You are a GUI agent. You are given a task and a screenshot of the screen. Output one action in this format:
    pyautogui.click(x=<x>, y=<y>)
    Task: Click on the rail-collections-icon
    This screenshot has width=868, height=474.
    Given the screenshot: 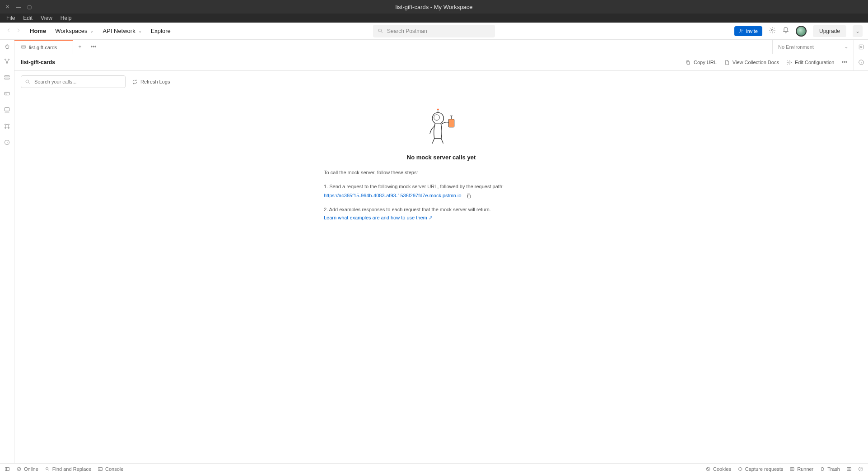 What is the action you would take?
    pyautogui.click(x=7, y=62)
    